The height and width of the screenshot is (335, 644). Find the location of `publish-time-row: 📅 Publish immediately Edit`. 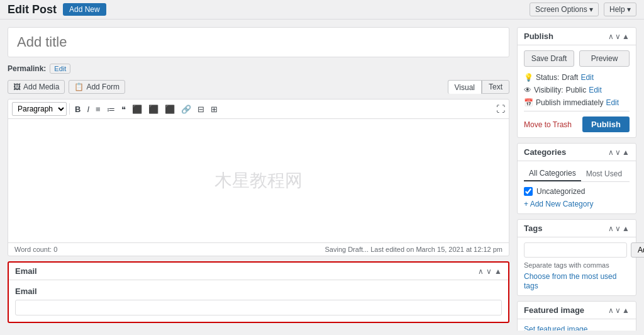

publish-time-row: 📅 Publish immediately Edit is located at coordinates (577, 103).